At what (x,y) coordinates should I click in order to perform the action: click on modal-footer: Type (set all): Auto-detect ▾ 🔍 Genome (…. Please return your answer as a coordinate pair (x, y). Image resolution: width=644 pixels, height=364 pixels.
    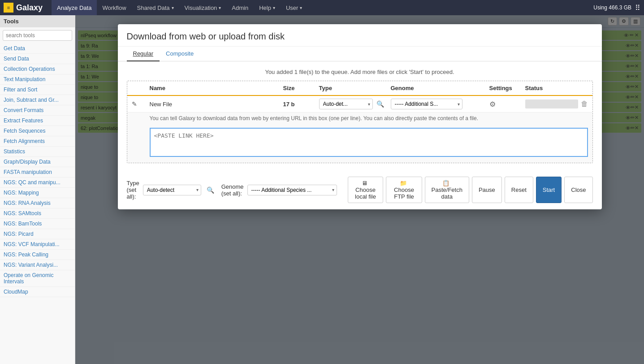
    Looking at the image, I should click on (360, 190).